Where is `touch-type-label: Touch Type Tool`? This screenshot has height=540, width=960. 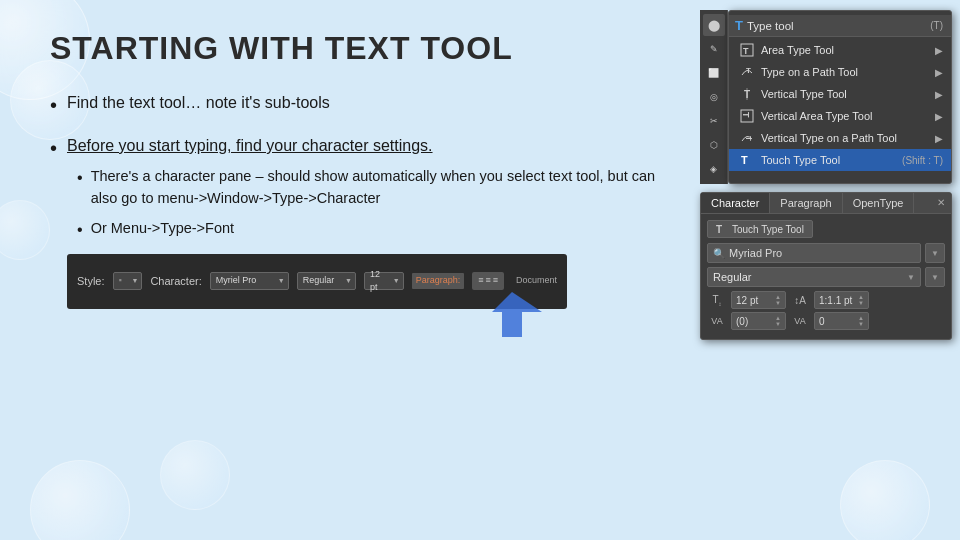 touch-type-label: Touch Type Tool is located at coordinates (828, 160).